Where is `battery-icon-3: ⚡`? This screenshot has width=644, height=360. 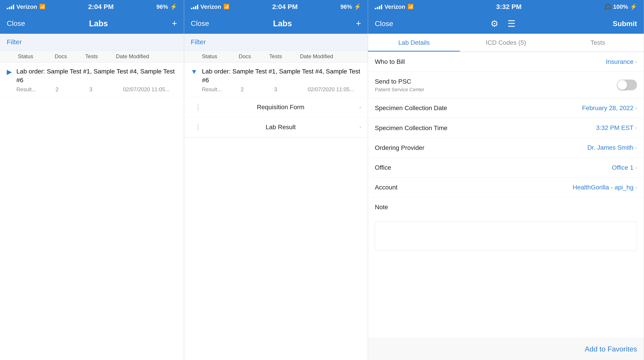
battery-icon-3: ⚡ is located at coordinates (634, 7).